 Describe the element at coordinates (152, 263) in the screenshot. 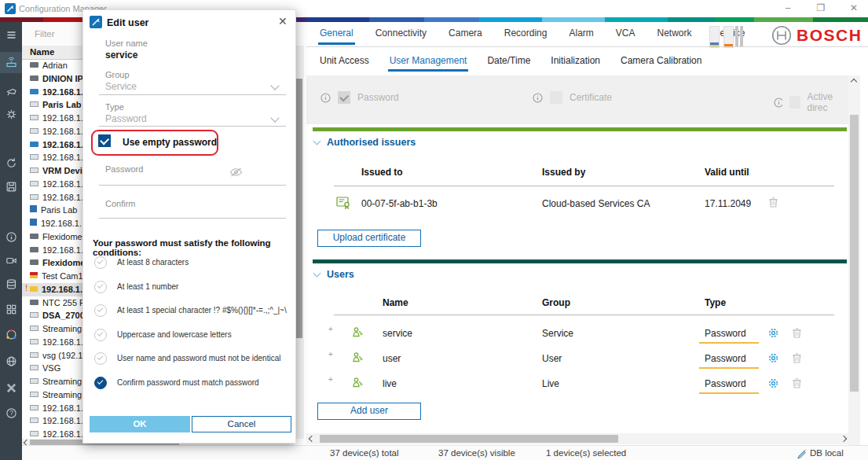

I see `condition-label: At least 8 characters` at that location.